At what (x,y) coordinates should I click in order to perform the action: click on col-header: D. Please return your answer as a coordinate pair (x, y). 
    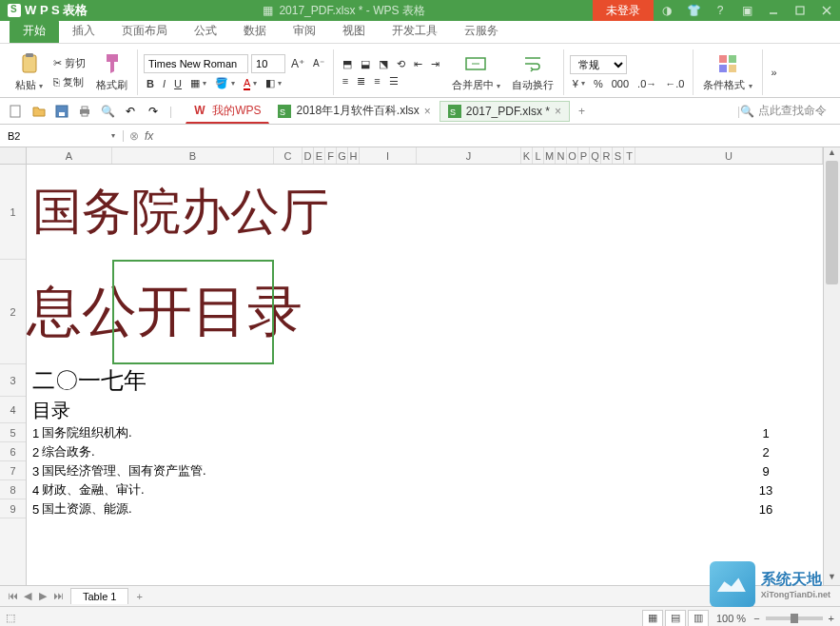
    Looking at the image, I should click on (308, 156).